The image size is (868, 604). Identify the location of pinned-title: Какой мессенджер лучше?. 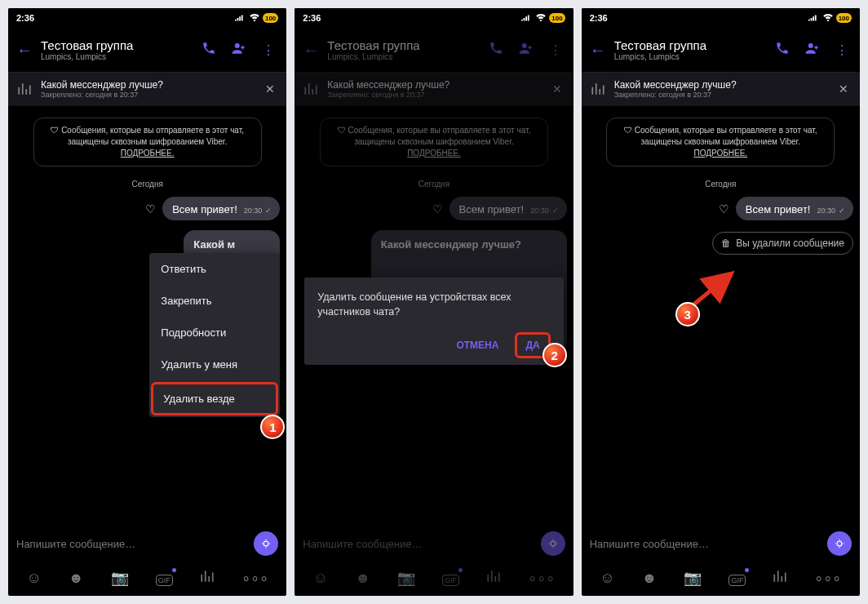
(147, 85).